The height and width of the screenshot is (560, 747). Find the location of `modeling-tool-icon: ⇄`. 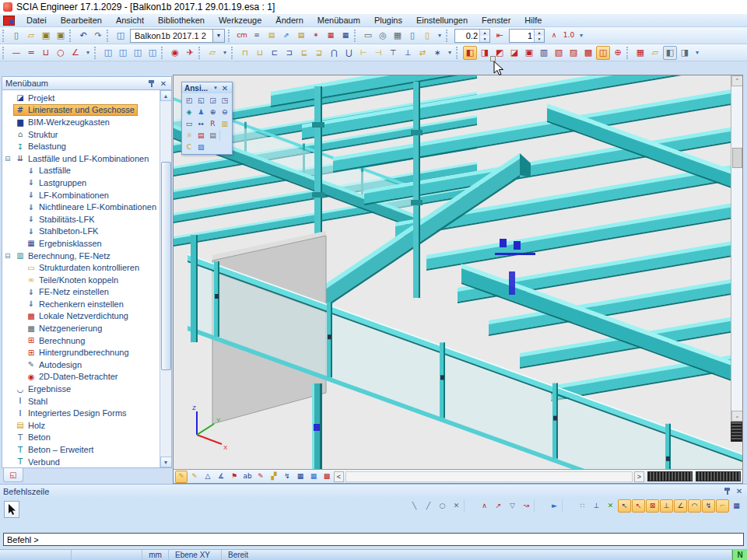

modeling-tool-icon: ⇄ is located at coordinates (423, 53).